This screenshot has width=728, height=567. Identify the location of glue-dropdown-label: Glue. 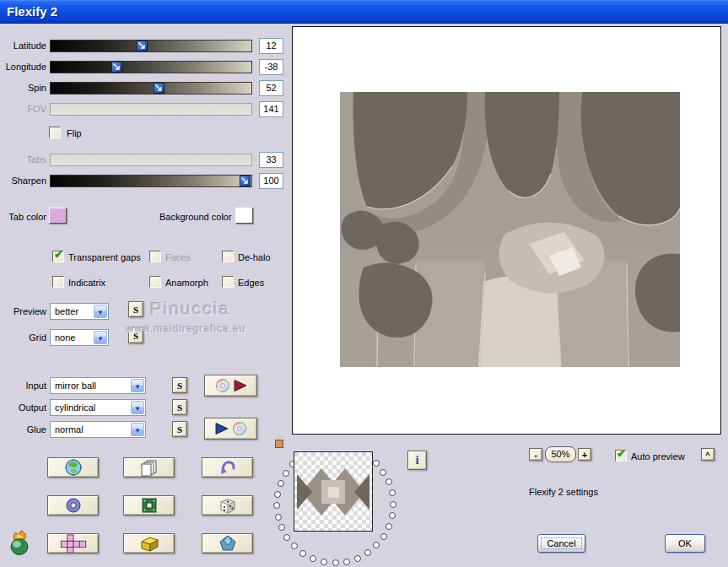
(24, 429).